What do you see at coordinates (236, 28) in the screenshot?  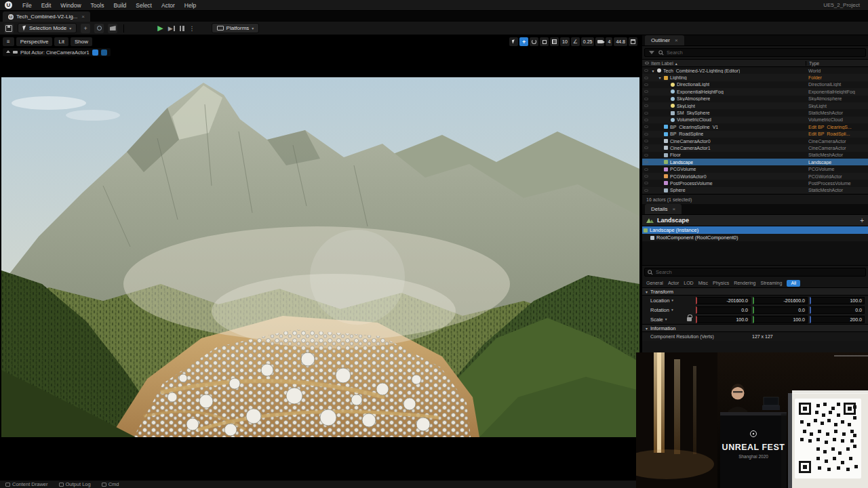 I see `platforms-dropdown: Platforms ▾` at bounding box center [236, 28].